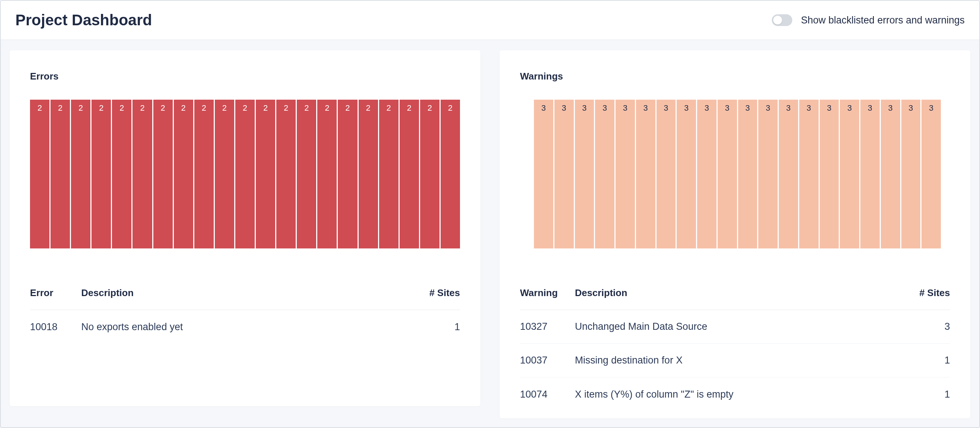 The image size is (980, 428). Describe the element at coordinates (547, 394) in the screenshot. I see `warning-id: 10074` at that location.